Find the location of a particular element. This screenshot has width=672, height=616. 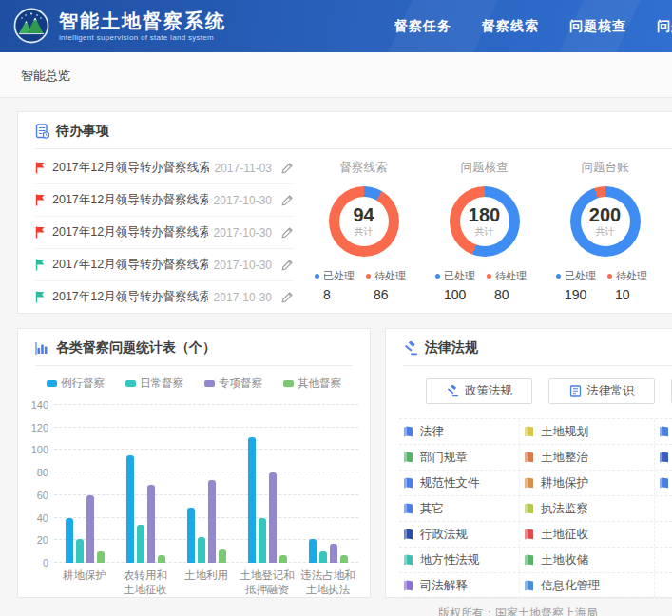

law-list-item: 土地规划 is located at coordinates (587, 432).